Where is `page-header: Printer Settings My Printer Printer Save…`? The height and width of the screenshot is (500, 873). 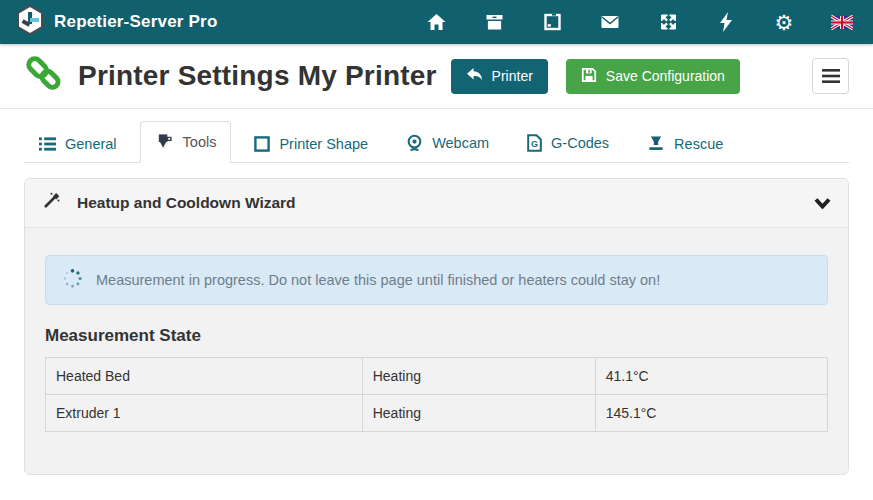
page-header: Printer Settings My Printer Printer Save… is located at coordinates (436, 76).